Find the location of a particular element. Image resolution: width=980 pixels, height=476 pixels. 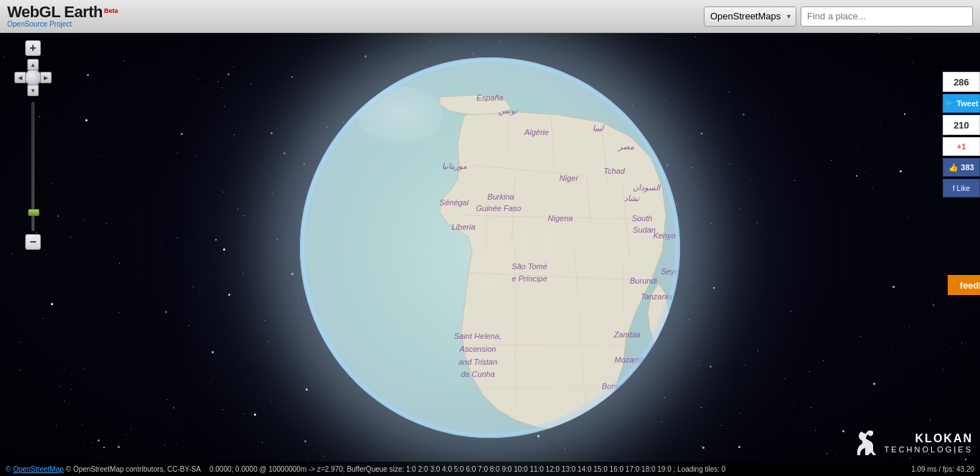

facebook-like-label: f Like is located at coordinates (961, 188).